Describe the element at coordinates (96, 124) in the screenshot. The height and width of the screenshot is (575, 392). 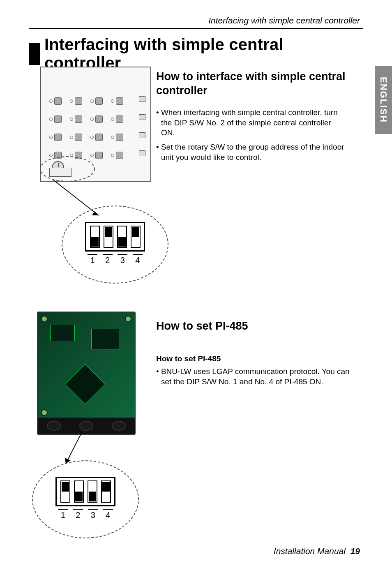
I see `central-controller-illustration` at that location.